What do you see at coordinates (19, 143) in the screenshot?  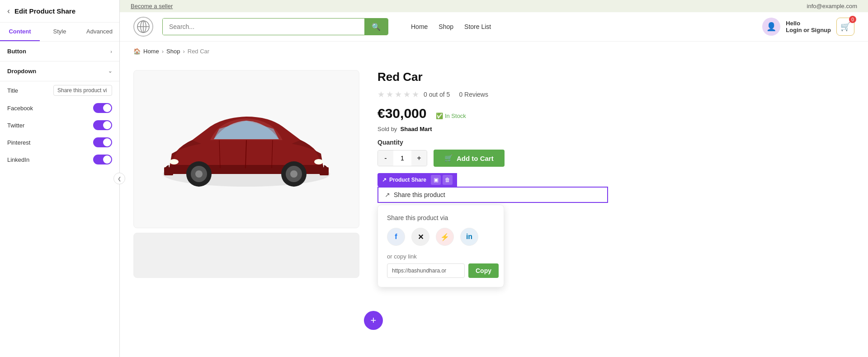 I see `pinterest-label: Pinterest` at bounding box center [19, 143].